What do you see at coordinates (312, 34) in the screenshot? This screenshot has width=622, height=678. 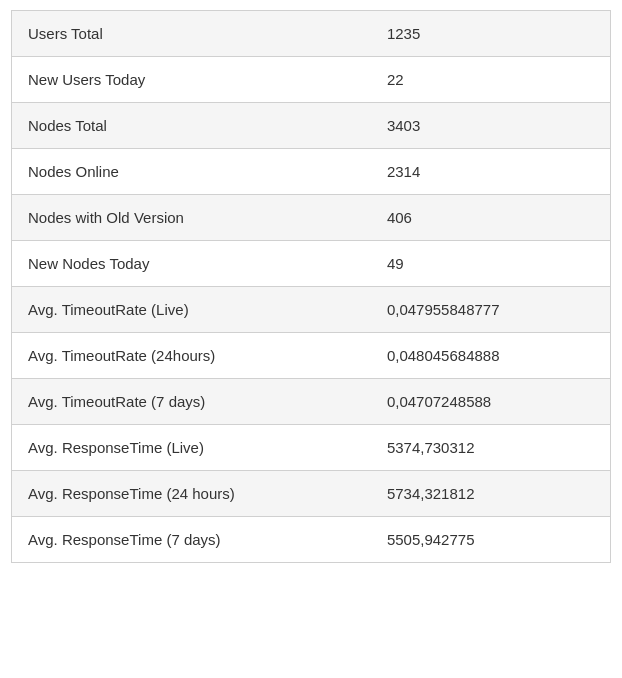 I see `table-row: Users Total1235` at bounding box center [312, 34].